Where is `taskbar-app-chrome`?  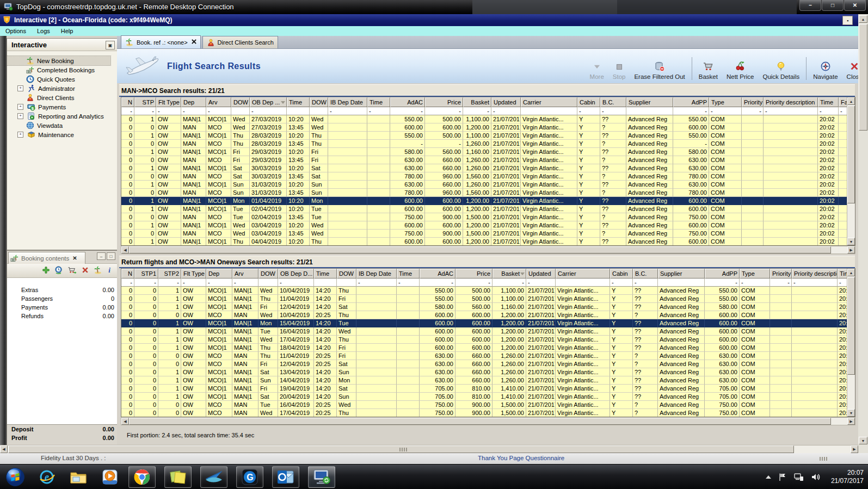 taskbar-app-chrome is located at coordinates (142, 477).